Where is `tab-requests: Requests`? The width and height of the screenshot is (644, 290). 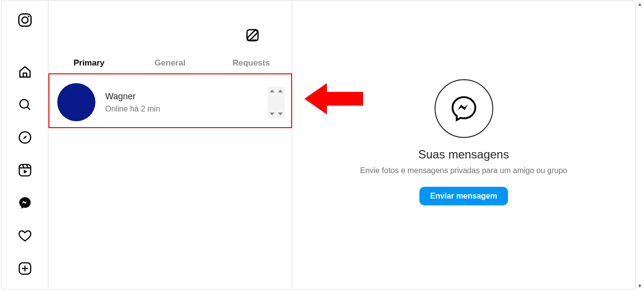
tab-requests: Requests is located at coordinates (251, 63).